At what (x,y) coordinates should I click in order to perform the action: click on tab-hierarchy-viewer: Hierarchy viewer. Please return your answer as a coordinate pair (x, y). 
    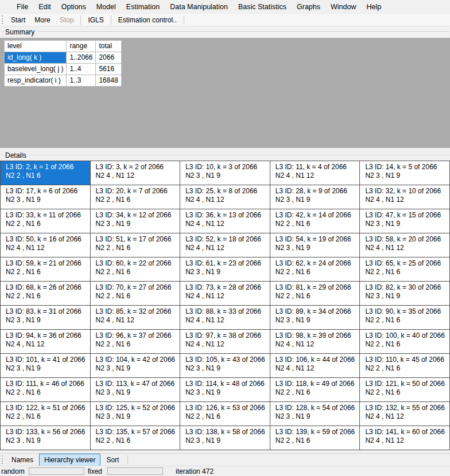
    Looking at the image, I should click on (70, 460).